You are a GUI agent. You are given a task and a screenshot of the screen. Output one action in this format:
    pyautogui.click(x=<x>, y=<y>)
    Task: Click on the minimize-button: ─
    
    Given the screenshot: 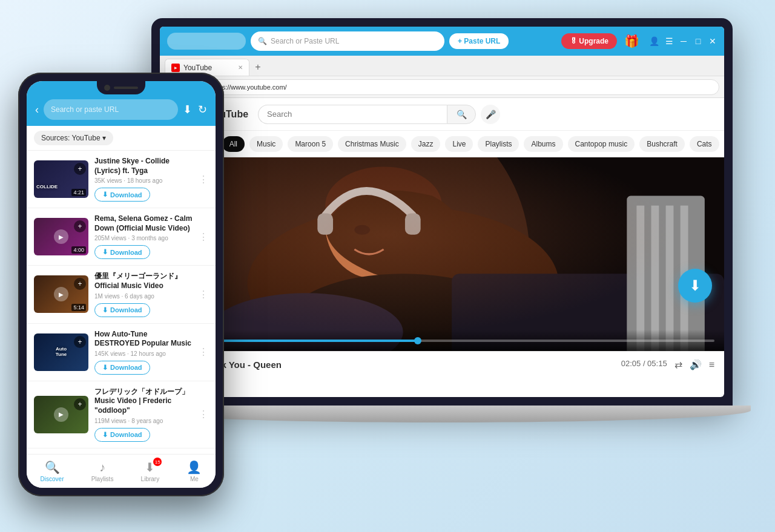 What is the action you would take?
    pyautogui.click(x=684, y=41)
    